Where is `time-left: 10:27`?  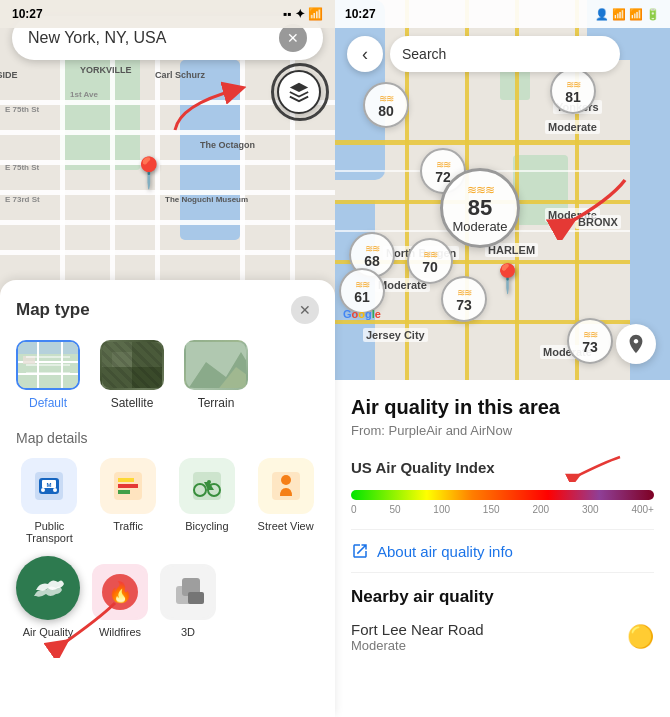 time-left: 10:27 is located at coordinates (28, 14).